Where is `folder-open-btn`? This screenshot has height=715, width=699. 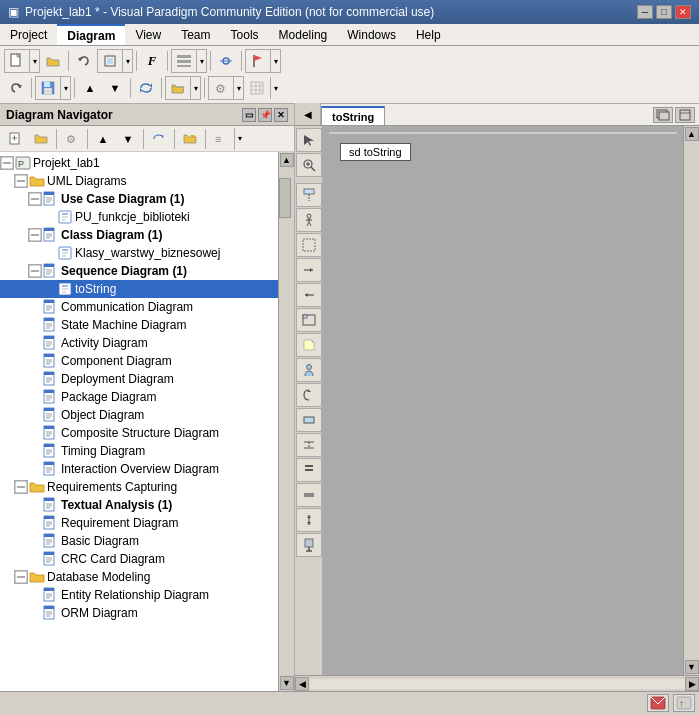
folder-open-btn is located at coordinates (178, 88).